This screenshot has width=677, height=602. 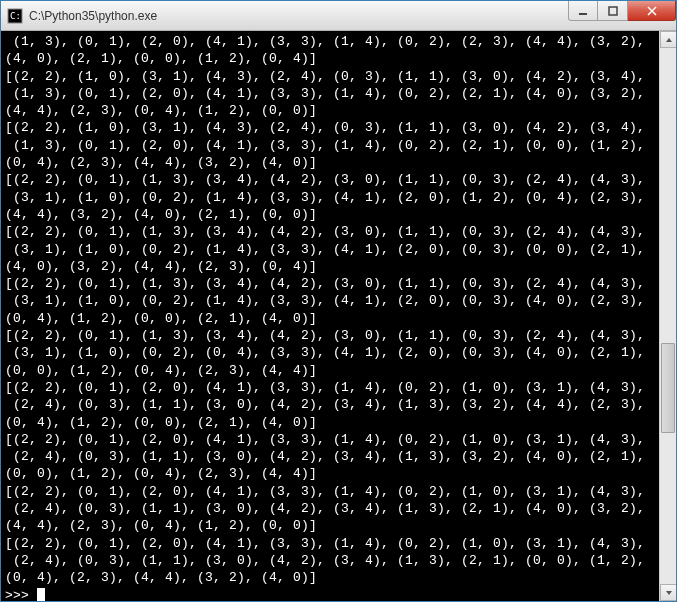 What do you see at coordinates (21, 595) in the screenshot?
I see `prompt: >>>` at bounding box center [21, 595].